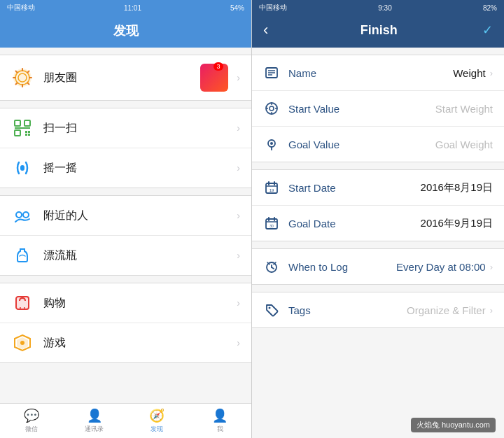 The height and width of the screenshot is (438, 504). Describe the element at coordinates (378, 73) in the screenshot. I see `form-row-name: Name Weight ›` at that location.